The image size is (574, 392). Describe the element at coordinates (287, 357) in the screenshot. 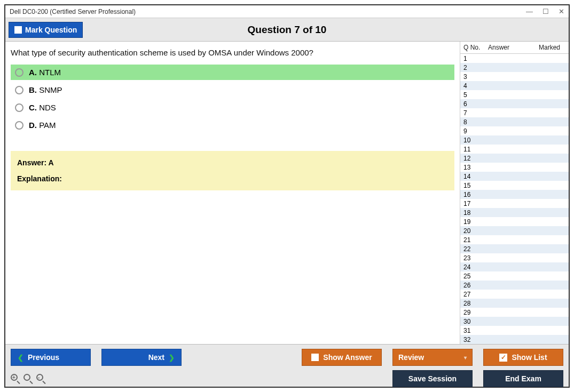

I see `footer-row-1: ❮ Previous Next ❯ Show Answer Review ▾ ✓…` at that location.